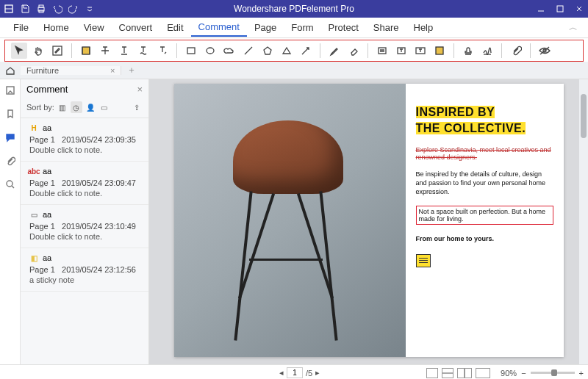  Describe the element at coordinates (90, 107) in the screenshot. I see `sort-author-icon: 👤` at that location.